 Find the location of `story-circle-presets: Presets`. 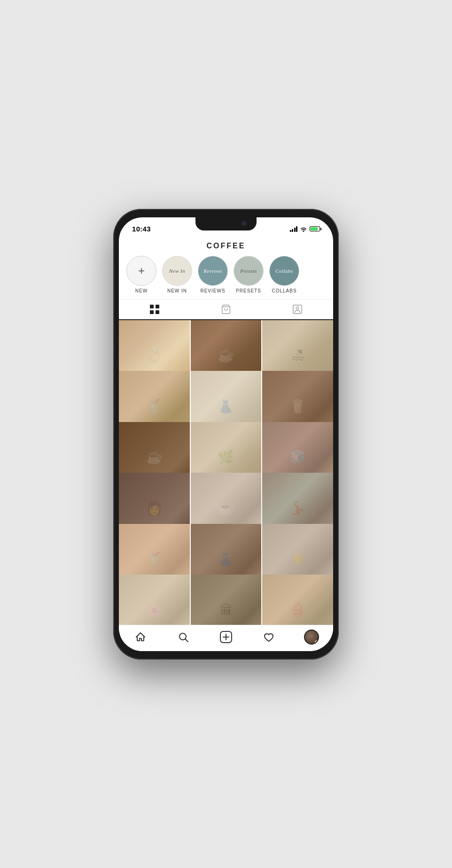

story-circle-presets: Presets is located at coordinates (249, 271).